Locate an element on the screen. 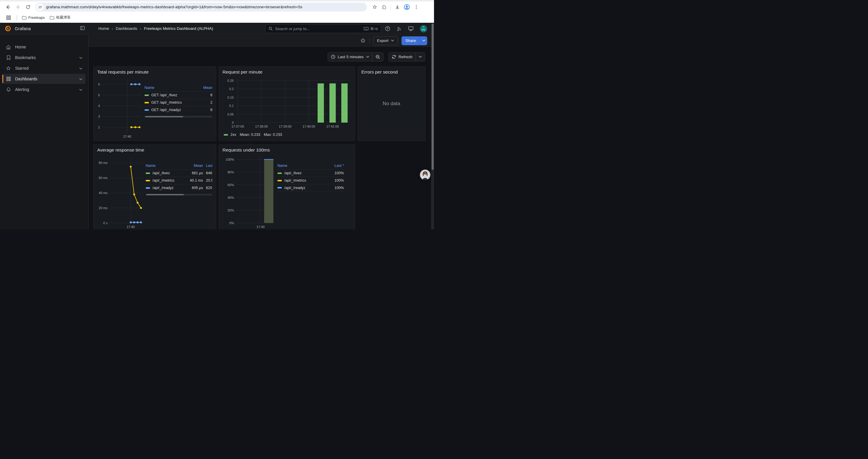 Image resolution: width=868 pixels, height=459 pixels. news-rss-icon is located at coordinates (399, 29).